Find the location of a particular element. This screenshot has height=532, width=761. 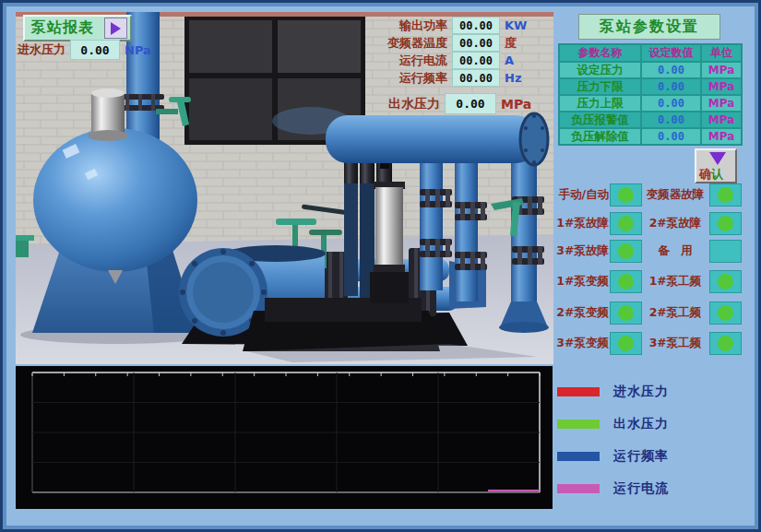

run-frequency-readout: 运行频率 00.00 Hz is located at coordinates (428, 77).